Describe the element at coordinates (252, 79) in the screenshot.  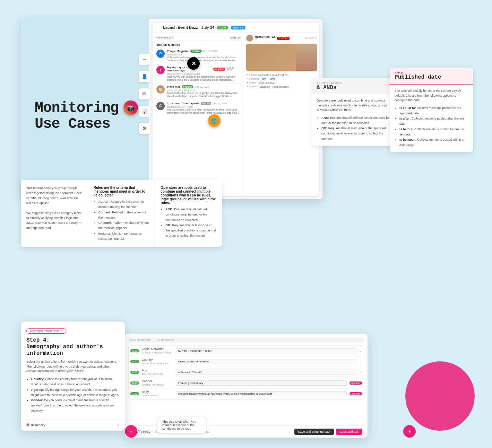
I see `emotions-label: ✦ Emotions` at that location.